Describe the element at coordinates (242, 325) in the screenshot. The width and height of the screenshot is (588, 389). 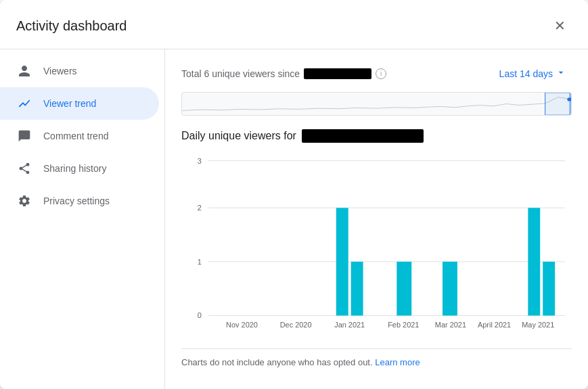
I see `svg-text: Nov 2020` at that location.